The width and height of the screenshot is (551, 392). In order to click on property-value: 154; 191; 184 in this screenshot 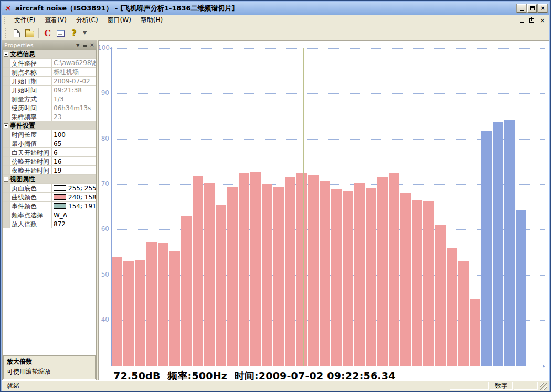, I will do `click(74, 206)`.